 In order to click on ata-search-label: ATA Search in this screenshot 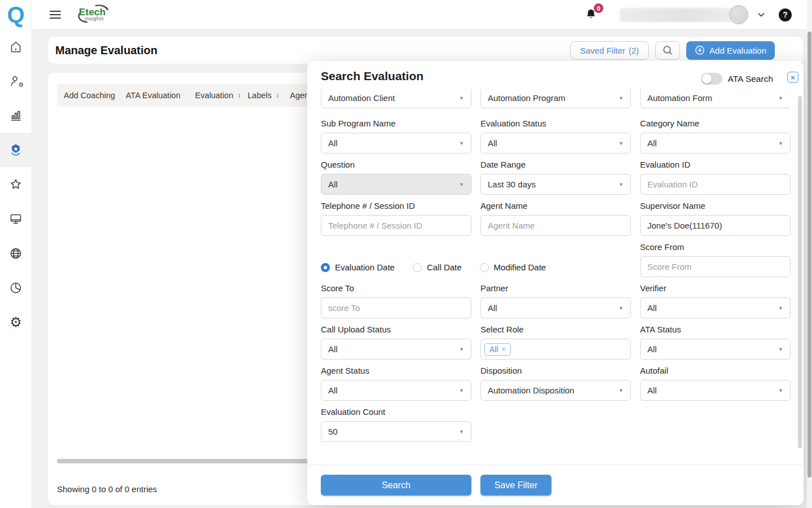, I will do `click(751, 79)`.